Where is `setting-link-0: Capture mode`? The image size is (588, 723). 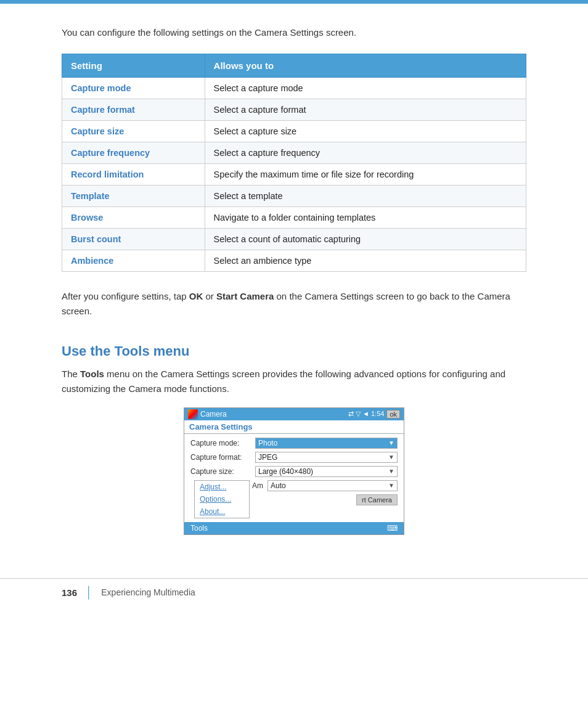 setting-link-0: Capture mode is located at coordinates (101, 88).